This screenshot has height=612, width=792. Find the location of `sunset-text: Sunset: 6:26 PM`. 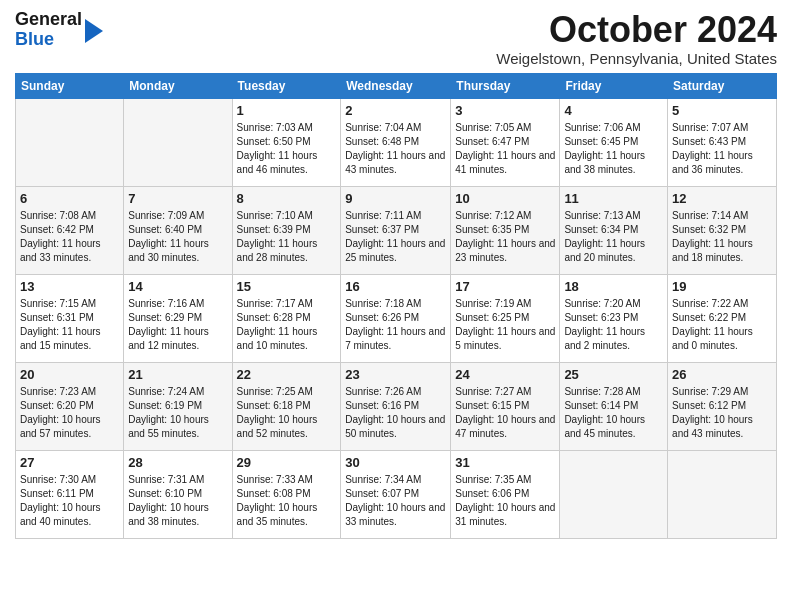

sunset-text: Sunset: 6:26 PM is located at coordinates (382, 318).